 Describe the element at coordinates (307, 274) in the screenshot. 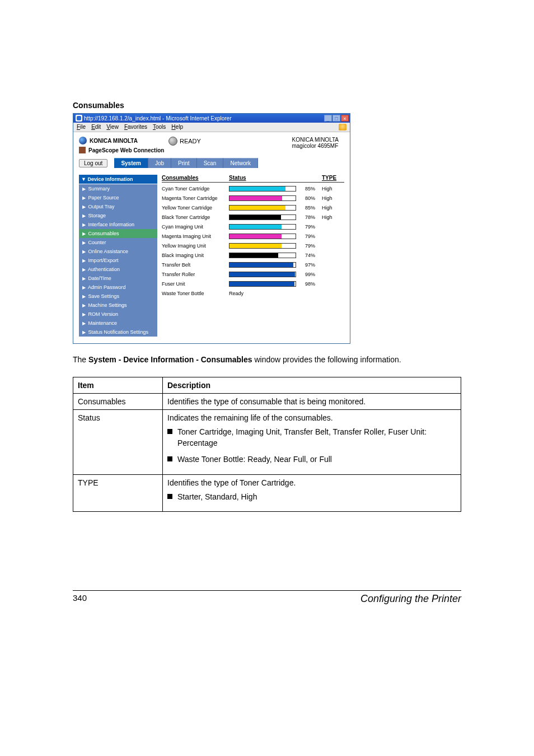

I see `status-percent: 99%` at that location.